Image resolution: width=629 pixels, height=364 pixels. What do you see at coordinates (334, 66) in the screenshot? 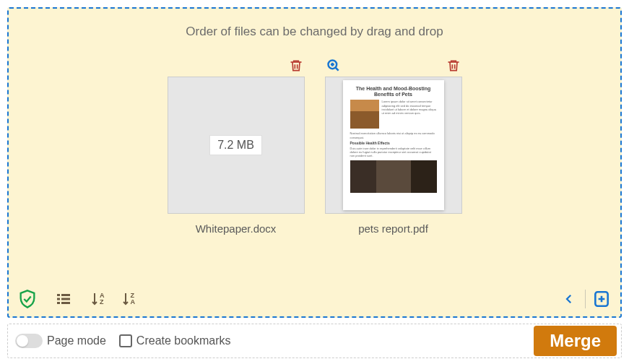
I see `zoom-in-icon` at bounding box center [334, 66].